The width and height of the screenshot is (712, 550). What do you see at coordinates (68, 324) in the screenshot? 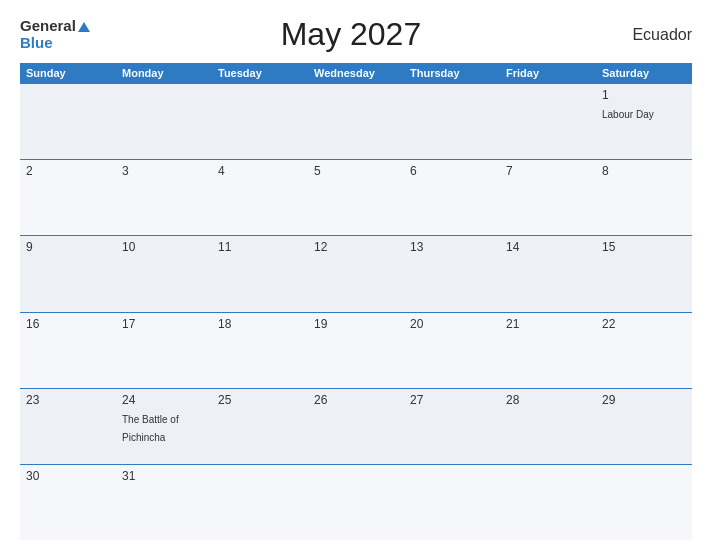
I see `day-number: 16` at bounding box center [68, 324].